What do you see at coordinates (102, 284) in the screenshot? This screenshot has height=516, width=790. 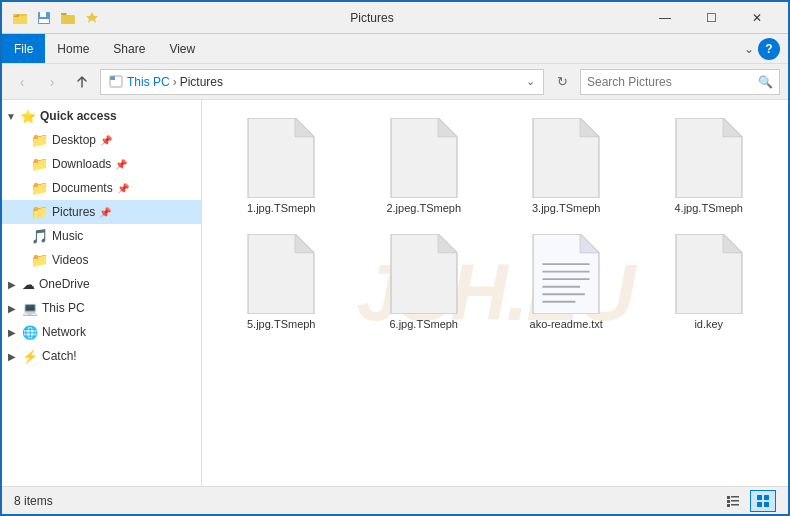 I see `onedrive-header: ▶ ☁ OneDrive` at bounding box center [102, 284].